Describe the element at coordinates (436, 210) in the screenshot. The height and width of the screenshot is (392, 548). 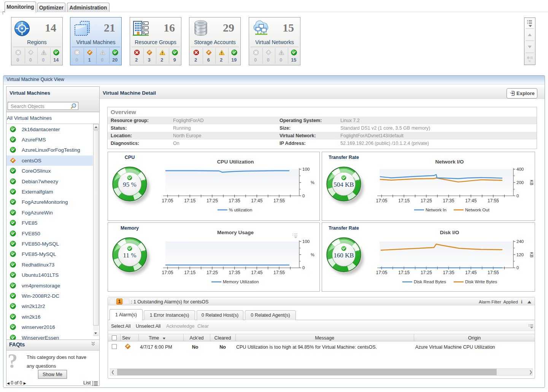
I see `svg-text: Network In` at that location.